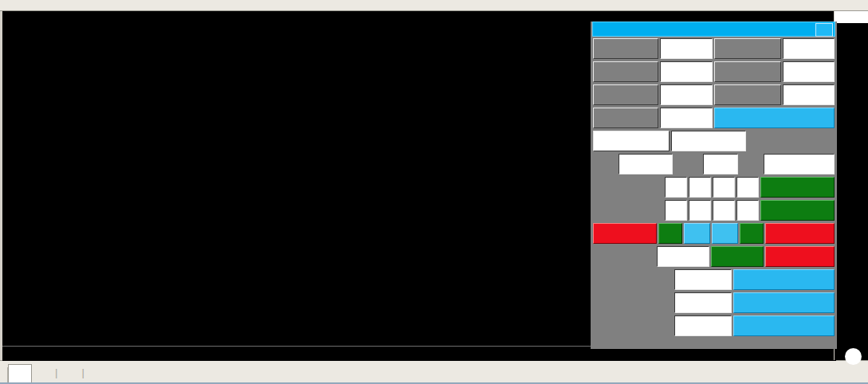  Describe the element at coordinates (714, 233) in the screenshot. I see `row-buy-sell-switches` at that location.